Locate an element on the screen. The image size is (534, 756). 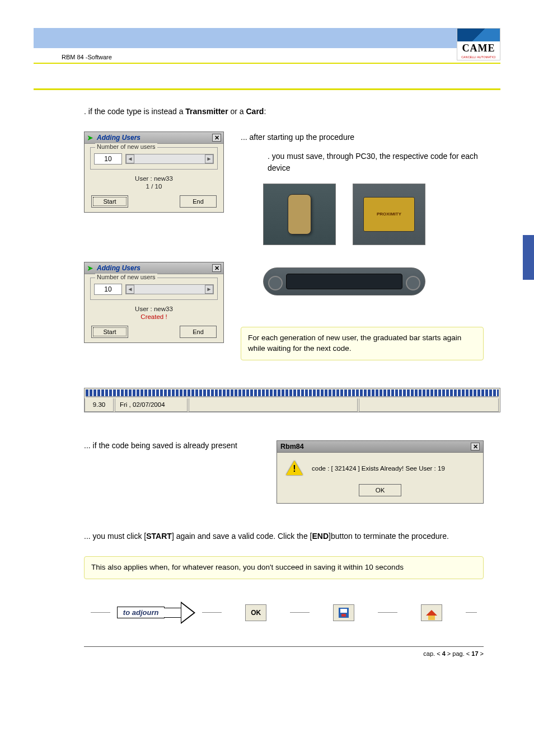
ok-button: OK is located at coordinates (380, 490).